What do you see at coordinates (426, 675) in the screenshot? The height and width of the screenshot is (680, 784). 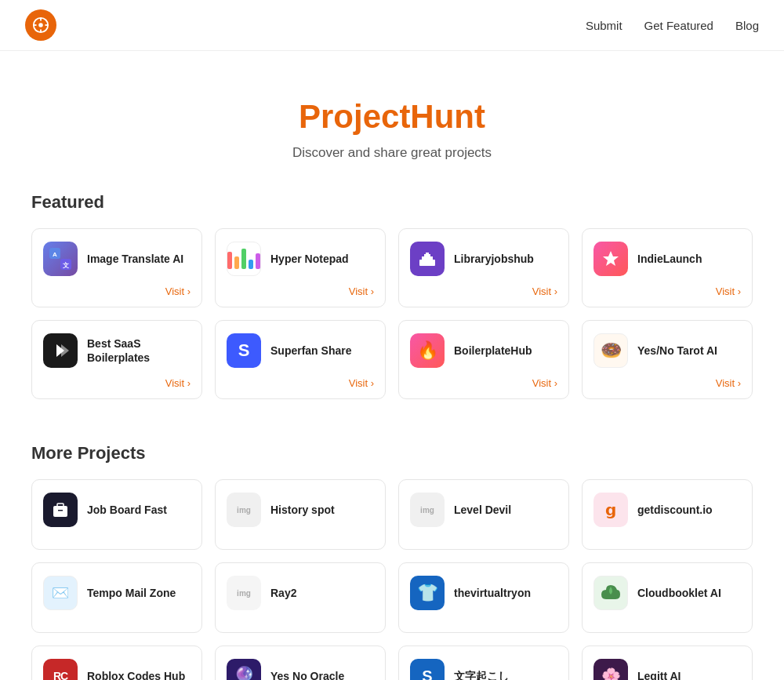 I see `moji-s: S` at bounding box center [426, 675].